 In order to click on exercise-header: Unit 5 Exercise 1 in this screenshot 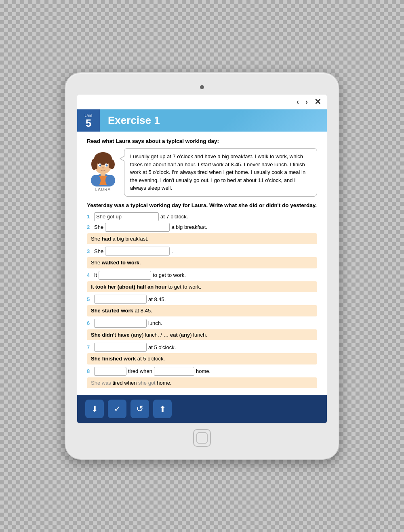, I will do `click(202, 120)`.